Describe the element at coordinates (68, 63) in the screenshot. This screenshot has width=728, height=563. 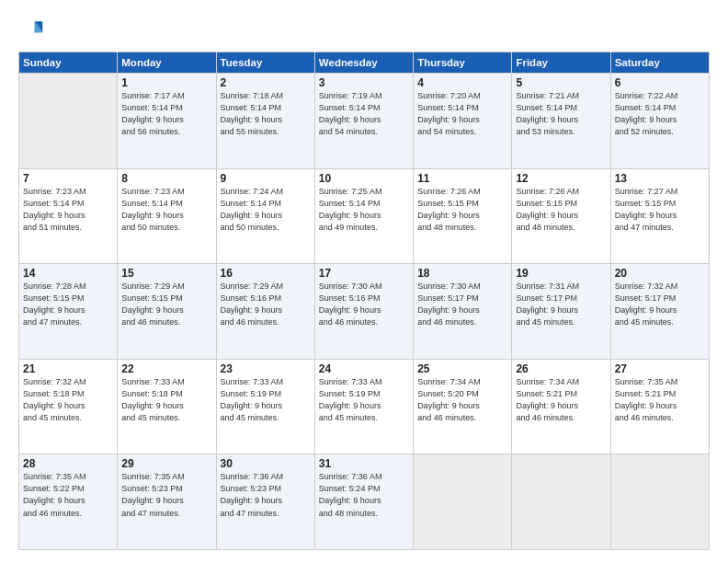
I see `col-header-sunday: Sunday` at that location.